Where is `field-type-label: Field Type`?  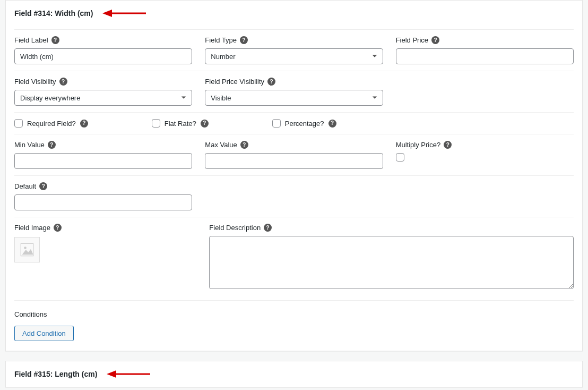
field-type-label: Field Type is located at coordinates (221, 40).